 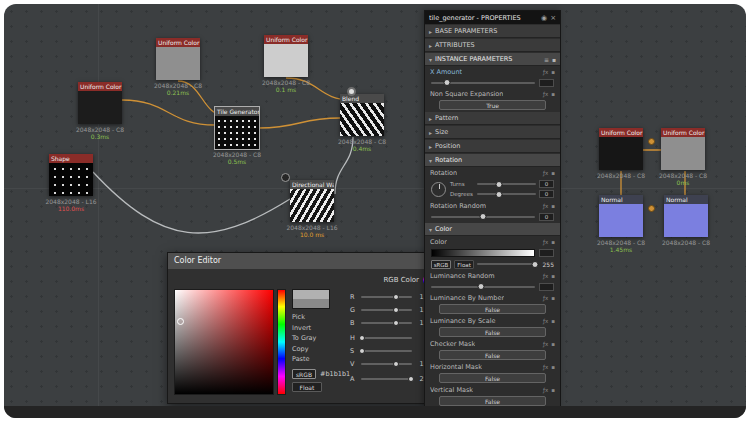 I want to click on graph-node-normal-2: Normal2048x2048 - C8, so click(x=686, y=216).